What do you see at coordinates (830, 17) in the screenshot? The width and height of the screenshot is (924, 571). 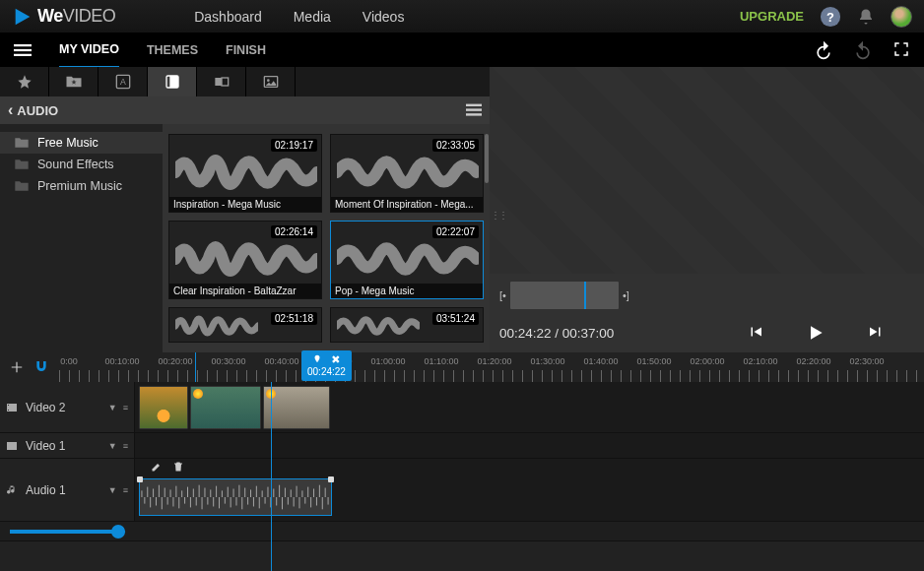 I see `help-icon: ?` at bounding box center [830, 17].